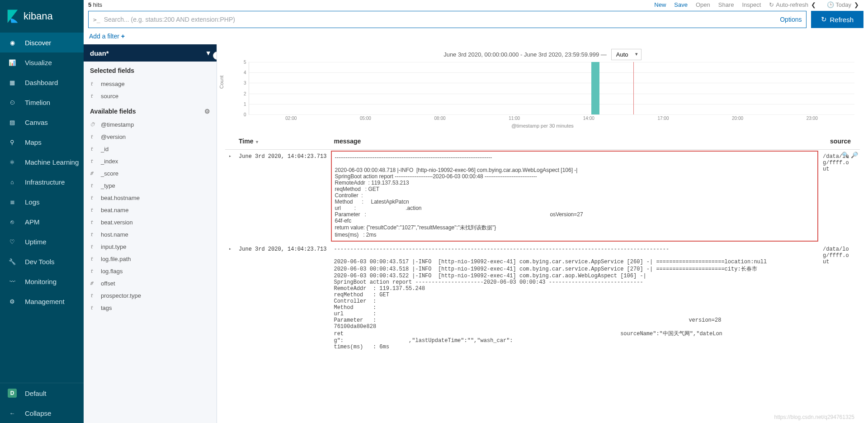 The image size is (868, 423). I want to click on space-selector: D Default, so click(42, 393).